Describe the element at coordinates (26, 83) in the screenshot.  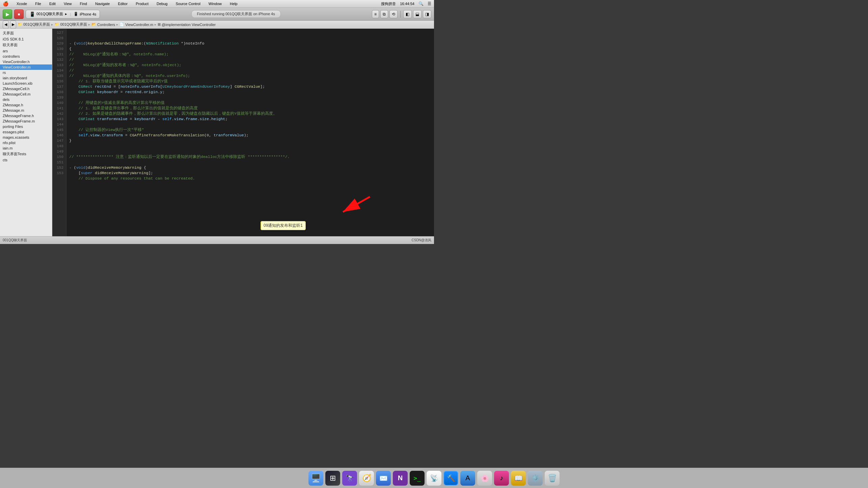
I see `sidebar-item-launchscreen: LaunchScreen.xib` at that location.